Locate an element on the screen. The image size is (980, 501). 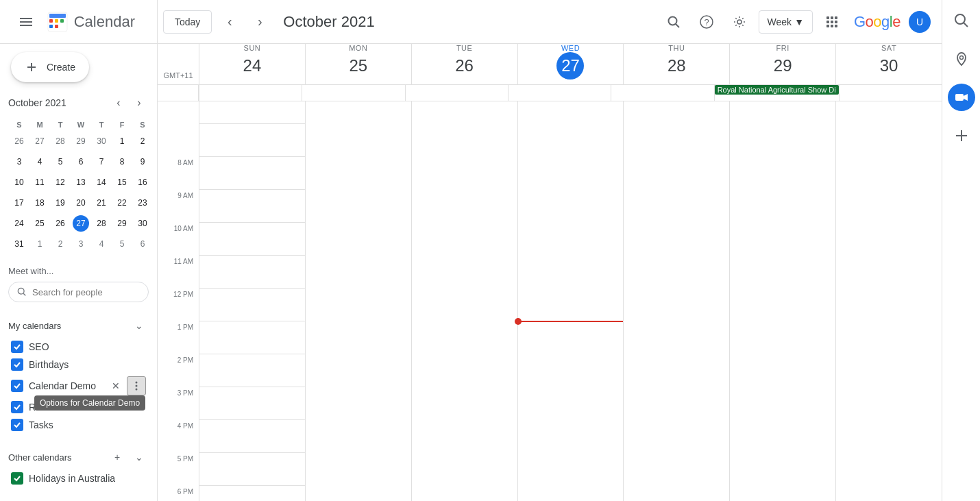
cal-checkbox-birthdays is located at coordinates (17, 365).